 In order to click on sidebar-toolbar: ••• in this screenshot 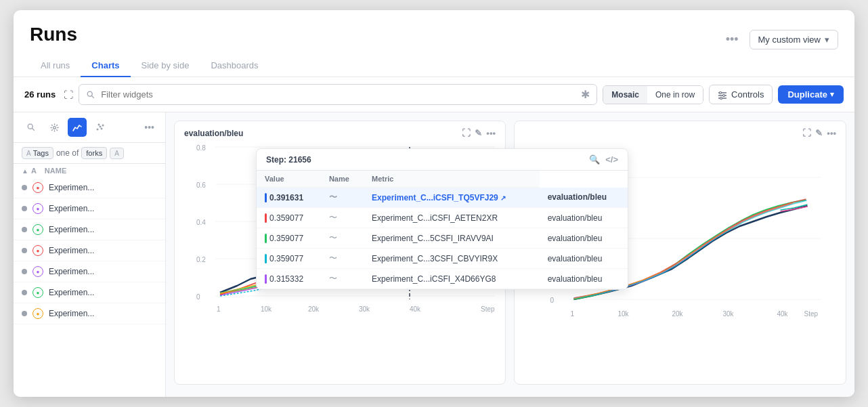, I will do `click(89, 127)`.